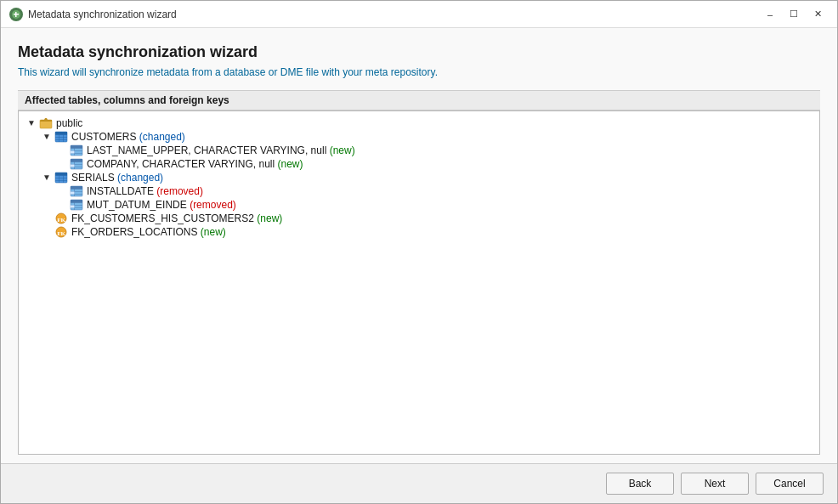  I want to click on tree-label-col4: MUT_DATUM_EINDE (removed), so click(161, 205).